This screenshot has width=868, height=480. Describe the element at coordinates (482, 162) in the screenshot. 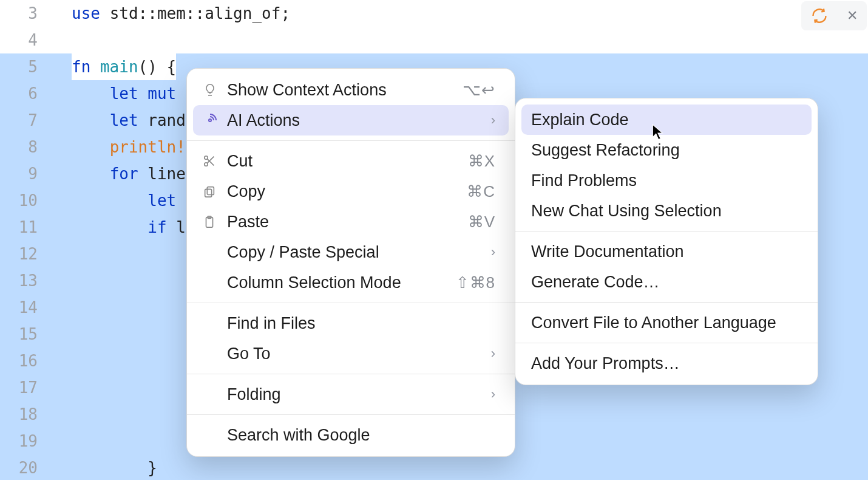

I see `menu-shortcut: ⌘X` at that location.